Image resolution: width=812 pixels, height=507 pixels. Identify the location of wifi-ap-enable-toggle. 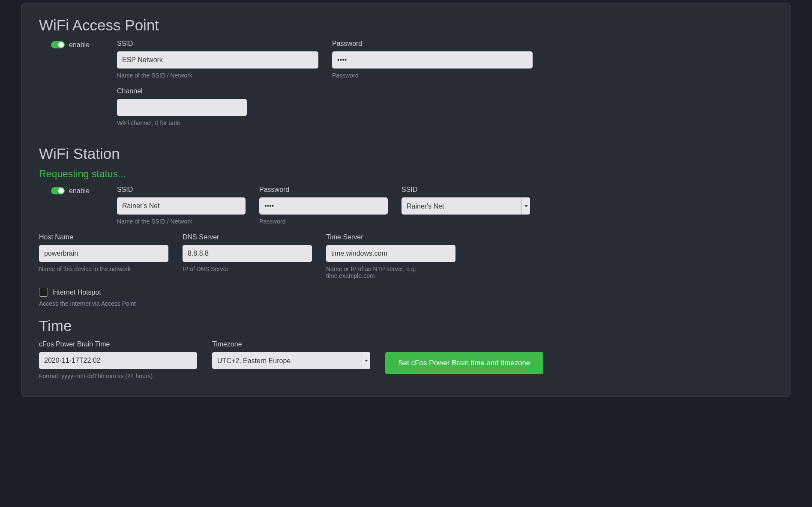
(58, 45).